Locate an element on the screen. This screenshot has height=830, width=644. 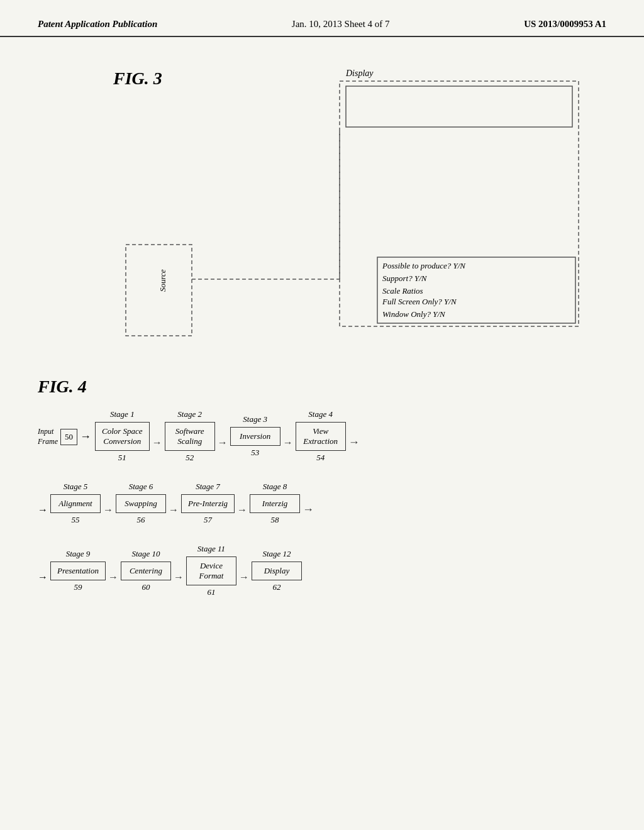
fig4-title: FIG. 4 is located at coordinates (322, 387).